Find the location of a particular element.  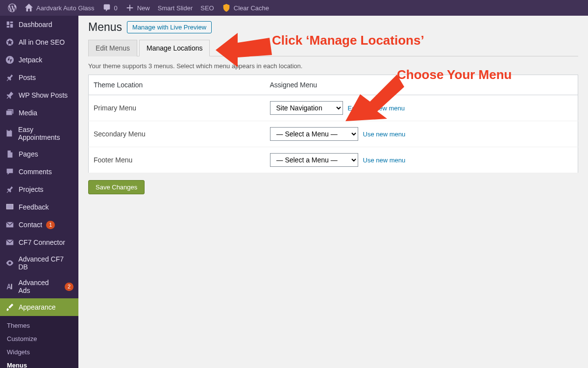

shield-icon is located at coordinates (226, 8).